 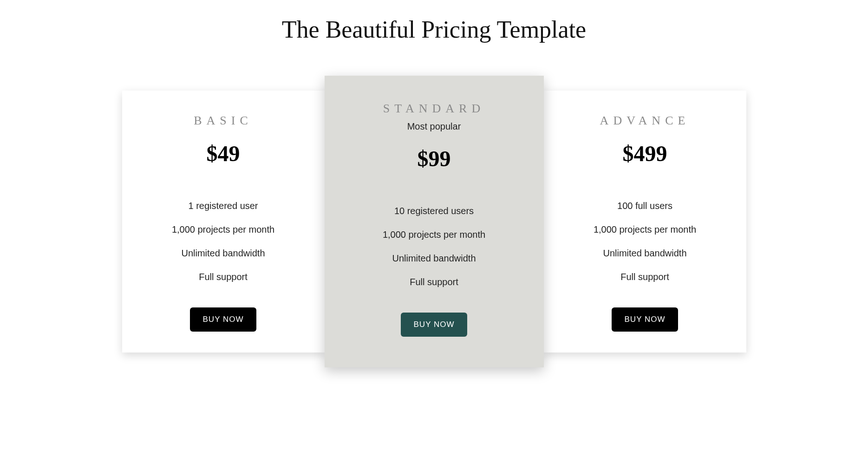 I want to click on tier-name: BASIC, so click(x=223, y=121).